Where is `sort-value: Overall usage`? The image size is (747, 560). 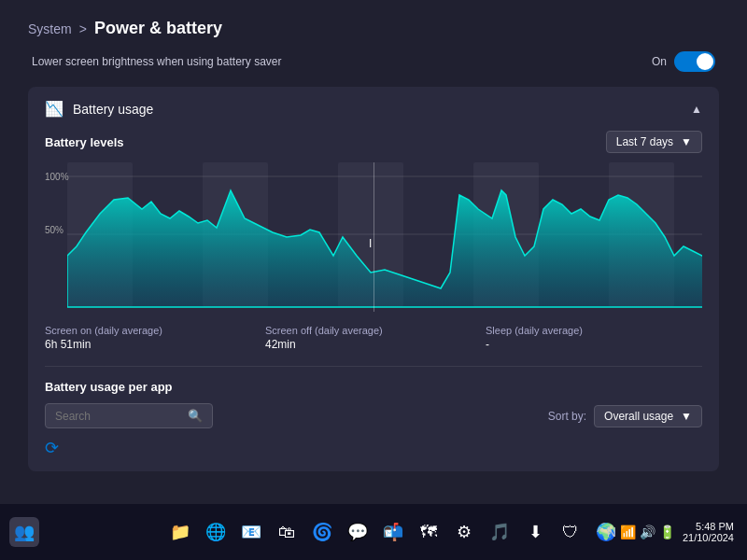 sort-value: Overall usage is located at coordinates (639, 416).